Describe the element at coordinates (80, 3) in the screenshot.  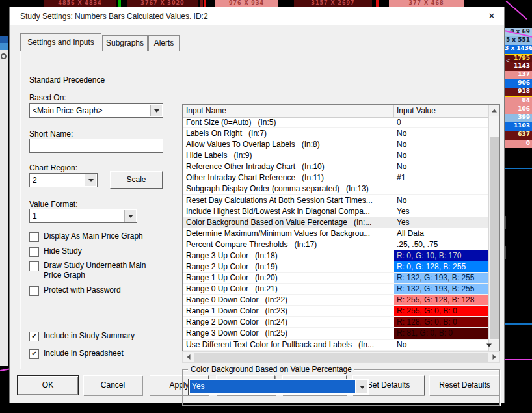
I see `quote-box: 4856 X 4834` at that location.